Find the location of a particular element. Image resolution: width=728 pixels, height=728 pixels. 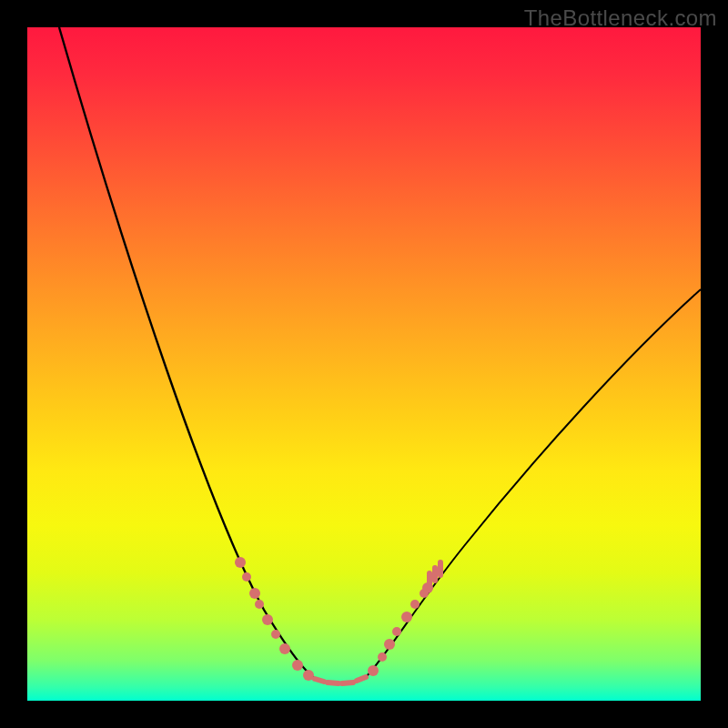

frame-bottom is located at coordinates (364, 714).